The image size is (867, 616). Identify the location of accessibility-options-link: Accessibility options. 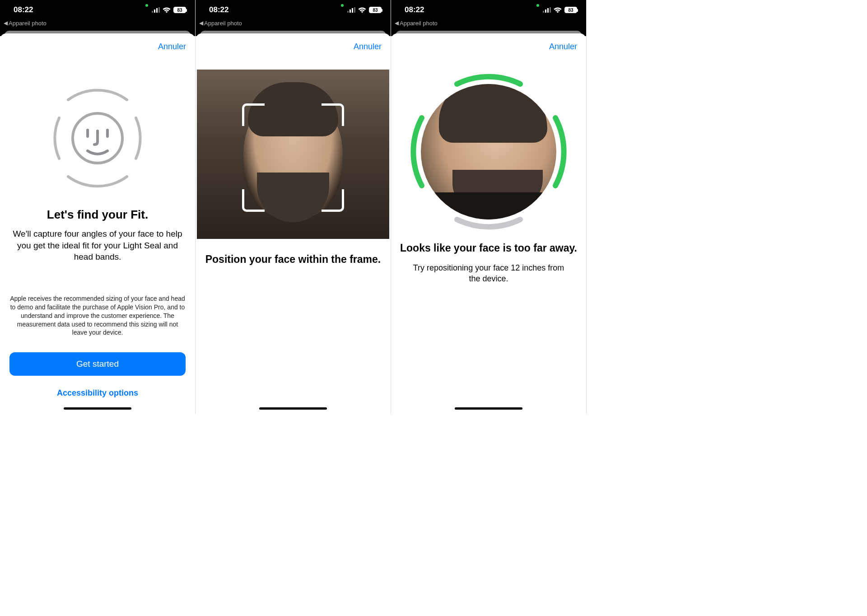
(98, 393).